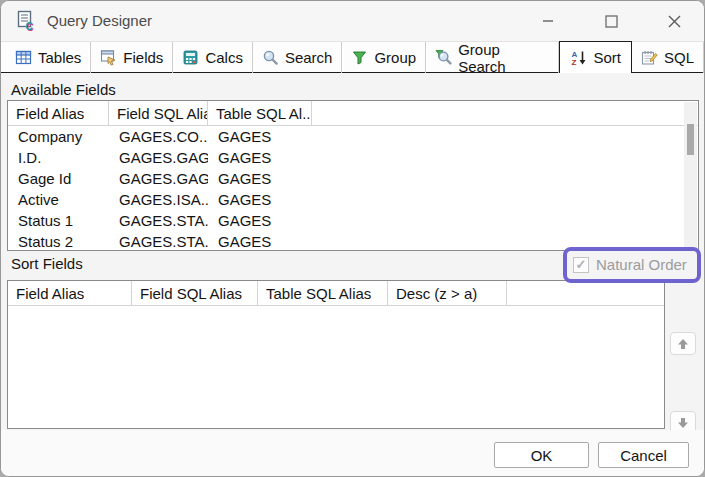 This screenshot has height=477, width=705. Describe the element at coordinates (674, 22) in the screenshot. I see `close-icon` at that location.